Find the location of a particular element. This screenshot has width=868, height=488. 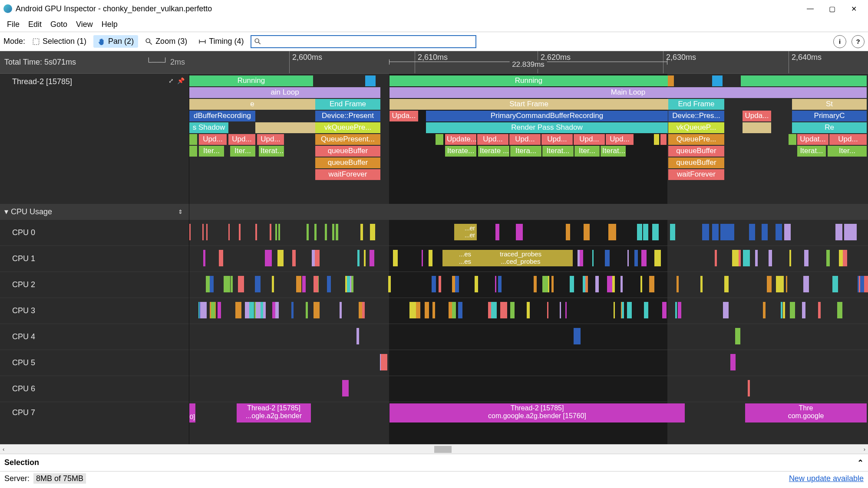

trace-slice: QueuePresent... is located at coordinates (348, 140).